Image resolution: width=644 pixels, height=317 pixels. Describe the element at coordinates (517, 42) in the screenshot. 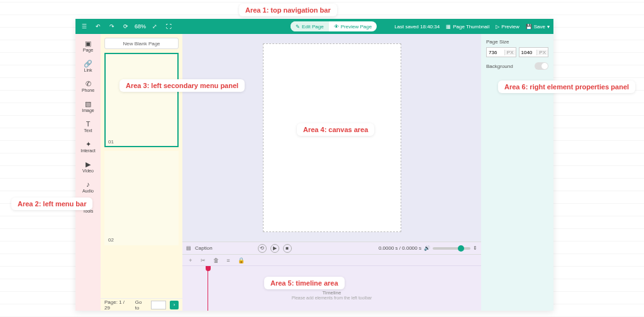

I see `page-size-label: Page Size` at that location.